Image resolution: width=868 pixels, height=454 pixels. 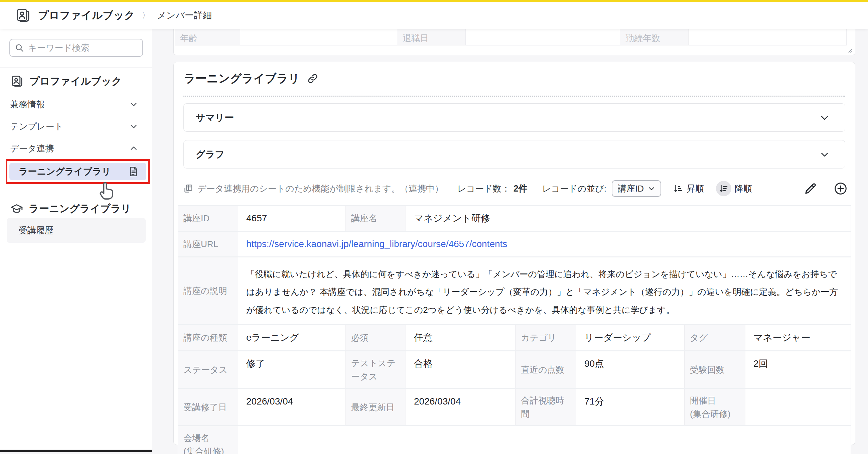 What do you see at coordinates (313, 189) in the screenshot?
I see `restriction-notice: データ連携用のシートのため機能が制限されます。（連携中）` at bounding box center [313, 189].